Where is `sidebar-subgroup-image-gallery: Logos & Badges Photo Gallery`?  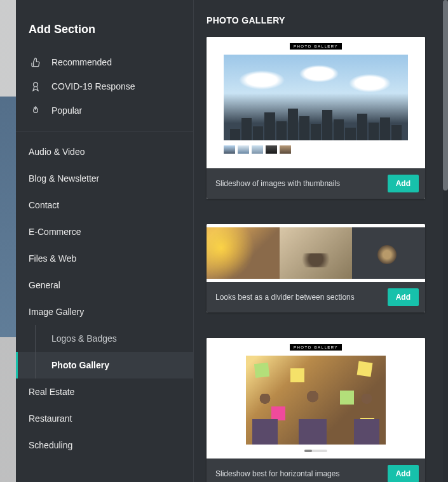 sidebar-subgroup-image-gallery: Logos & Badges Photo Gallery is located at coordinates (104, 352).